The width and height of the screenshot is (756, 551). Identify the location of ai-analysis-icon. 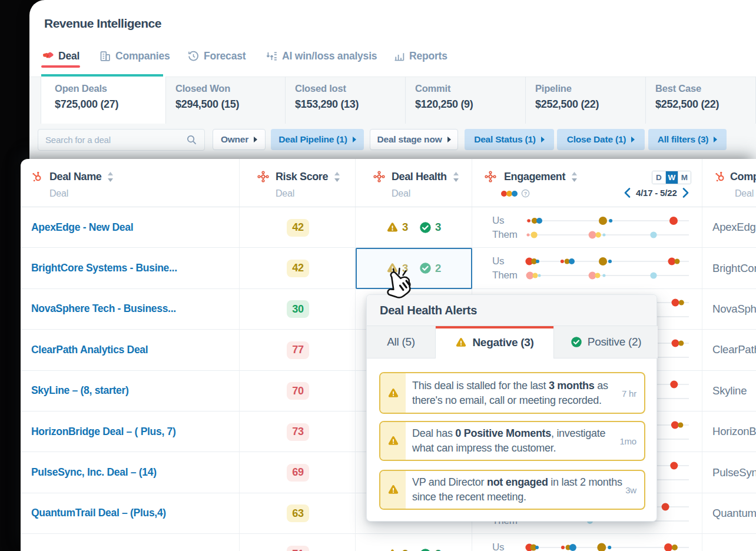
(272, 57).